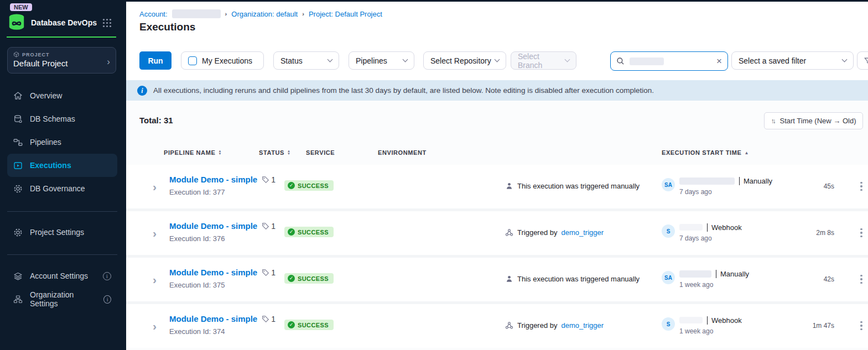 The width and height of the screenshot is (868, 350). Describe the element at coordinates (291, 232) in the screenshot. I see `success-check-icon: ✓` at that location.